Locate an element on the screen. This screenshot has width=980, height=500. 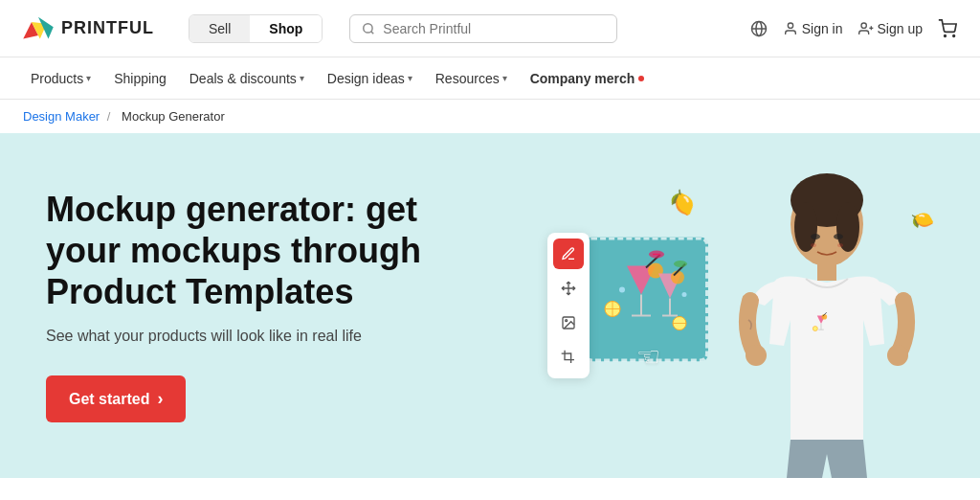
globe-icon is located at coordinates (759, 29).